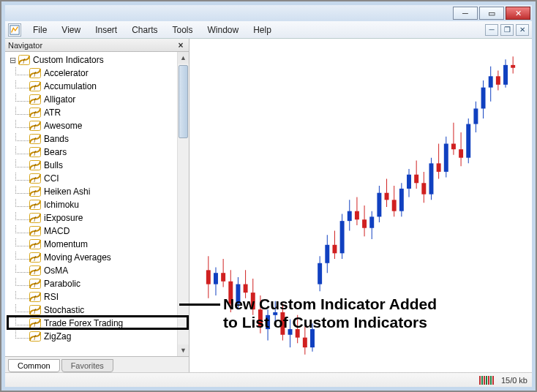 The height and width of the screenshot is (392, 537). Describe the element at coordinates (492, 13) in the screenshot. I see `maximize-button: ▭` at that location.